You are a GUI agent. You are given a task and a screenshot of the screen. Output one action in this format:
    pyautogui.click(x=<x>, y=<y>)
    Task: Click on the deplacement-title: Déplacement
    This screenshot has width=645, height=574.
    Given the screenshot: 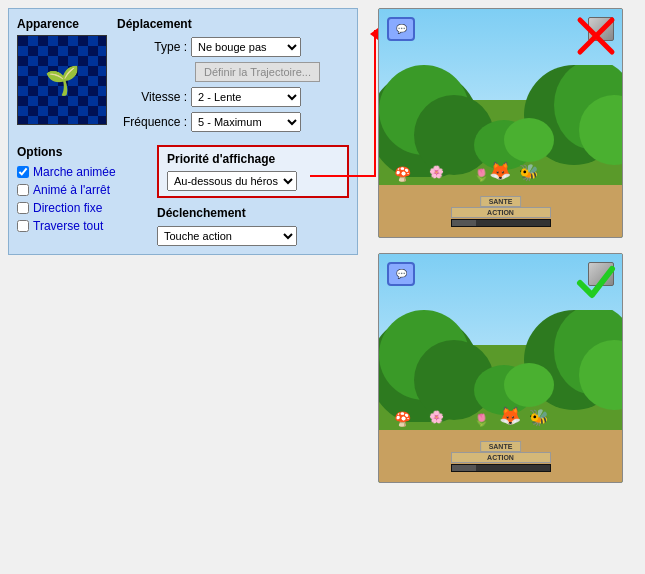 What is the action you would take?
    pyautogui.click(x=233, y=24)
    